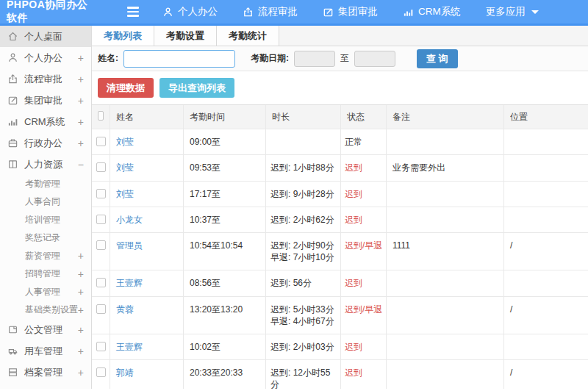 This screenshot has height=391, width=588. What do you see at coordinates (46, 372) in the screenshot?
I see `sidebar-item-archive-mgmt: 档案管理 +` at bounding box center [46, 372].